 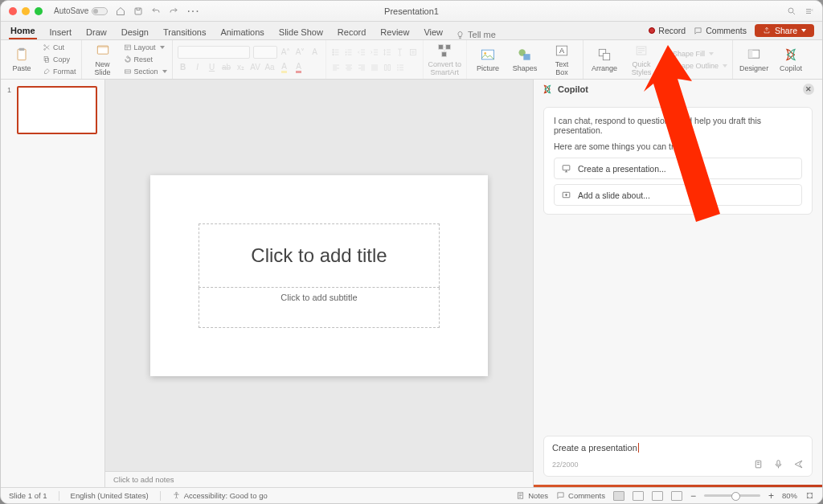 I want to click on tell-me-search: Tell me, so click(x=476, y=35).